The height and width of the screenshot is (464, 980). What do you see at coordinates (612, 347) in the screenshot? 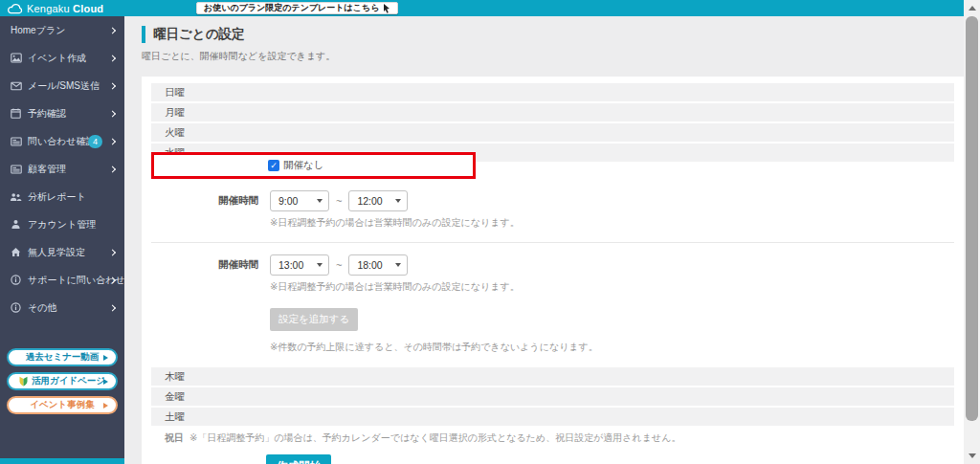
I see `add-setting-note: ※件数の予約上限に達すると、その時間帯は予約できないようになります。` at bounding box center [612, 347].